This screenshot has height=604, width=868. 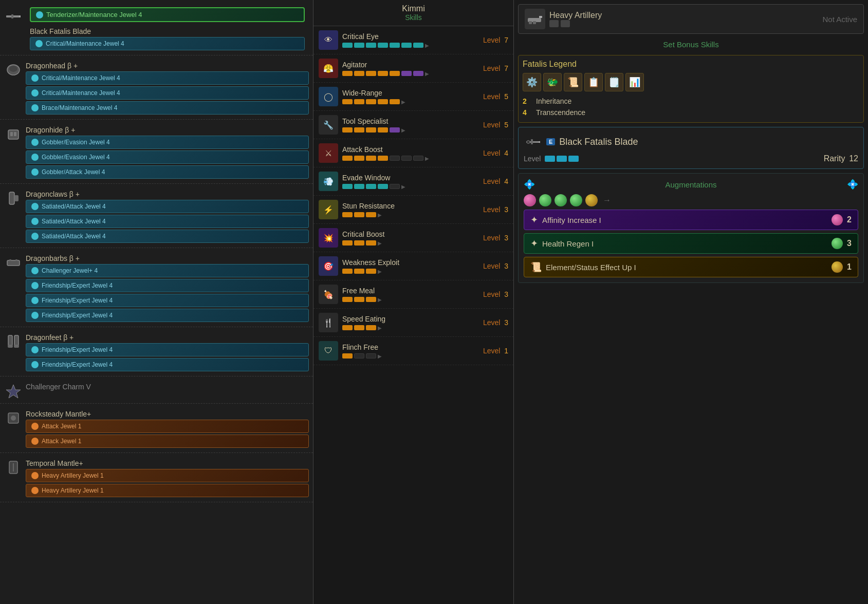 What do you see at coordinates (413, 210) in the screenshot?
I see `skill-row-stun-resistance: ⚡ Stun Resistance ▶ Level 3` at bounding box center [413, 210].